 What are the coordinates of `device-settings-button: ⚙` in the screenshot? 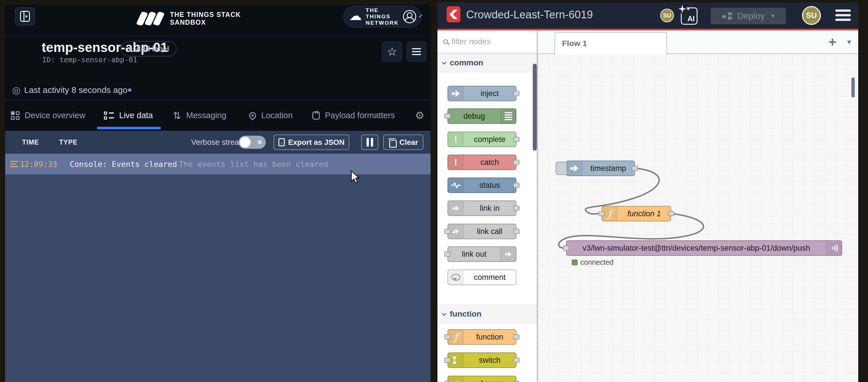 It's located at (420, 115).